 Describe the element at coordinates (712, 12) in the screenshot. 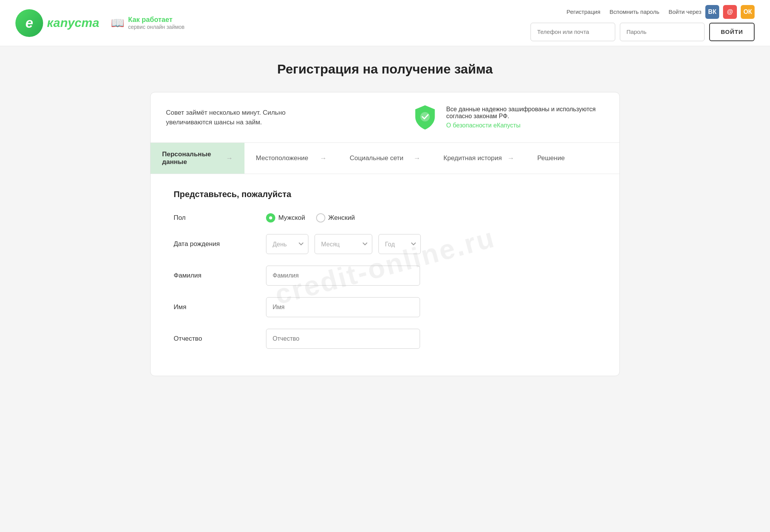

I see `vk-login-button: ВК` at that location.